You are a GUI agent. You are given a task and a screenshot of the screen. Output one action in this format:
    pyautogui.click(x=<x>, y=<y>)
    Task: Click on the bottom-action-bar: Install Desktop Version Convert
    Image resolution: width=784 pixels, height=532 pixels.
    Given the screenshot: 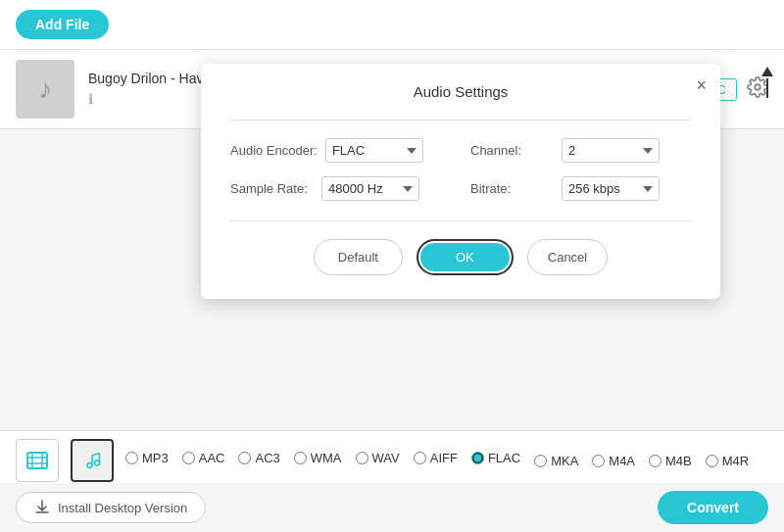 What is the action you would take?
    pyautogui.click(x=392, y=508)
    